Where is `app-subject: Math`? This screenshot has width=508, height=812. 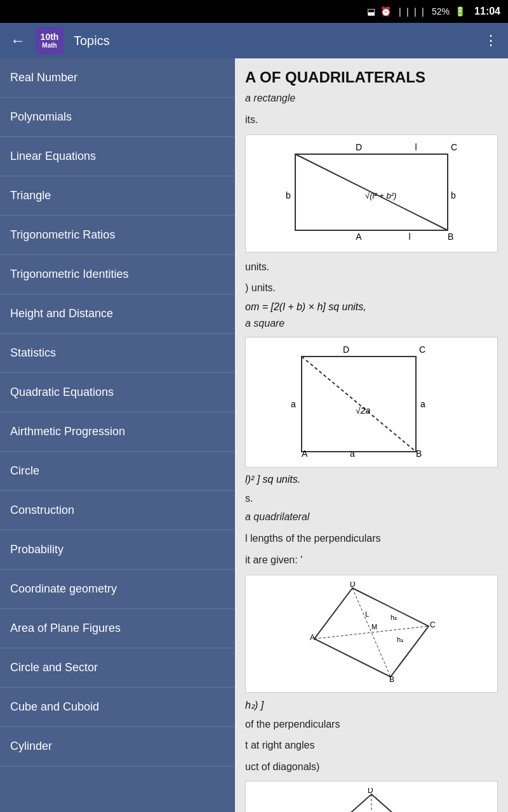
app-subject: Math is located at coordinates (50, 46).